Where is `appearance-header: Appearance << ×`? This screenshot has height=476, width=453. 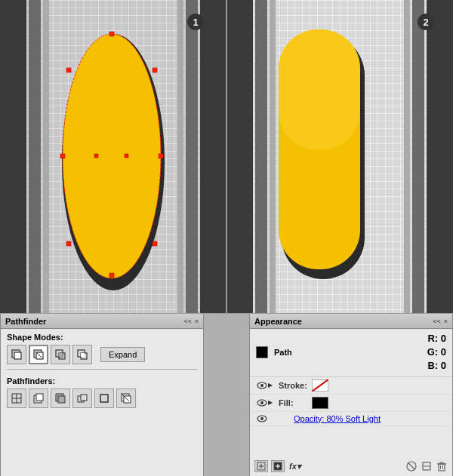 appearance-header: Appearance << × is located at coordinates (351, 321).